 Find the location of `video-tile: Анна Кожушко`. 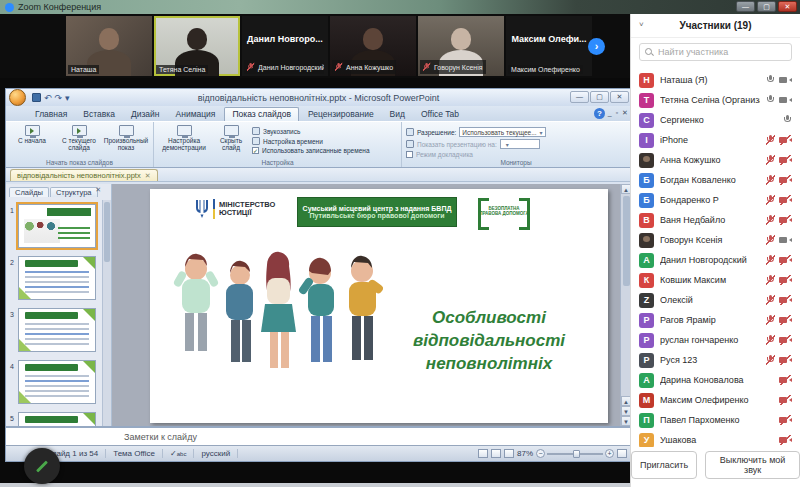

video-tile: Анна Кожушко is located at coordinates (373, 46).